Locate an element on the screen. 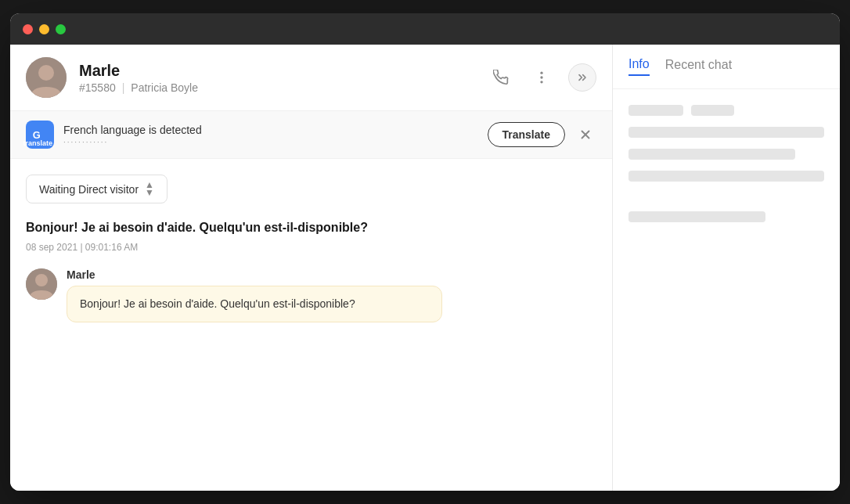 This screenshot has width=850, height=504. message-timestamp: 08 sep 2021 | 09:01:16 AM is located at coordinates (312, 247).